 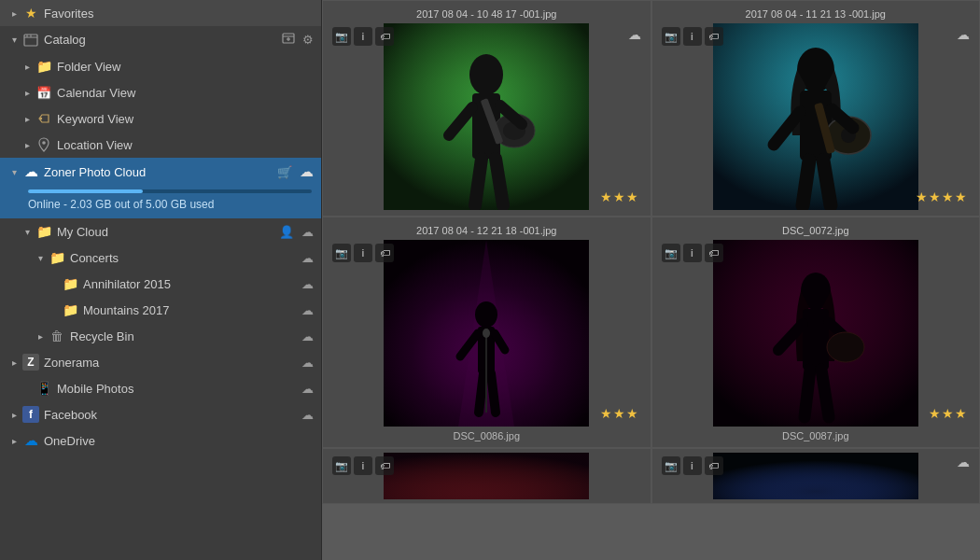 I want to click on photo-tag-btn-2: 🏷, so click(x=714, y=36).